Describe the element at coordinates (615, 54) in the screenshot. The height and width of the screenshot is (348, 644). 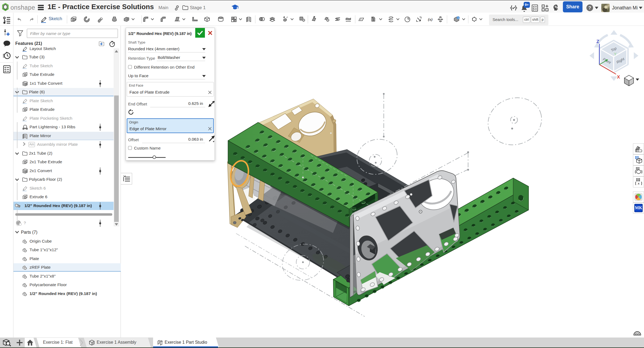
I see `svg-text: Y` at that location.